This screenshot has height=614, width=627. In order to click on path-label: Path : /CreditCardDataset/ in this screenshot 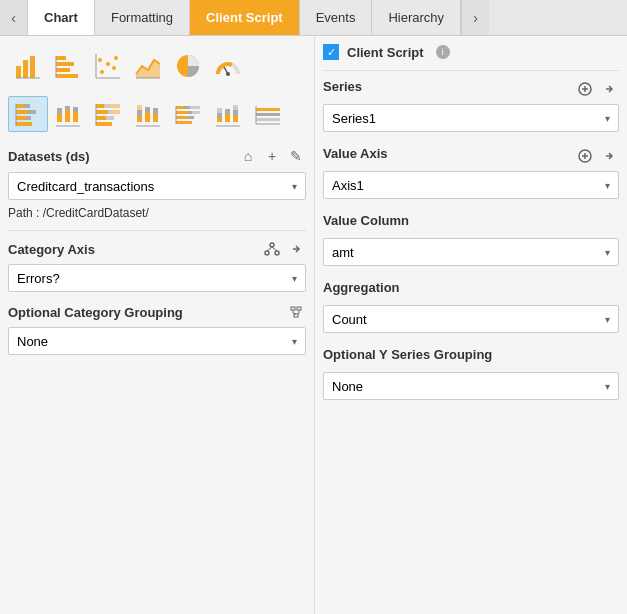, I will do `click(157, 213)`.